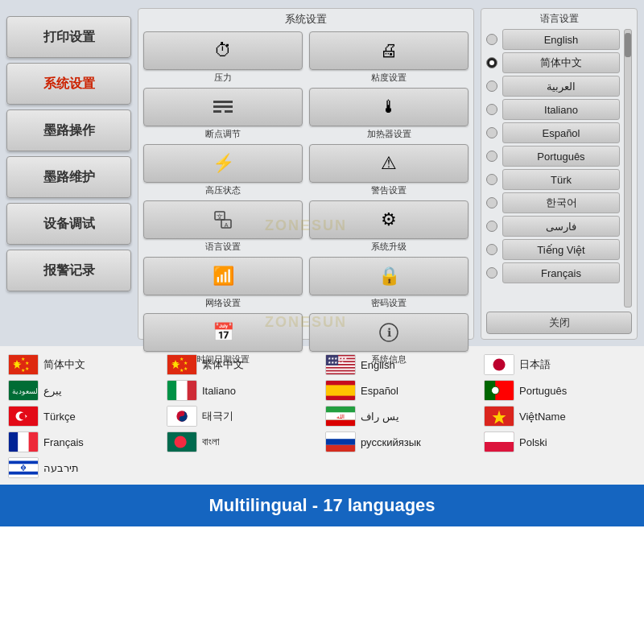 Image resolution: width=644 pixels, height=644 pixels. I want to click on menu-btn-device: 设备调试, so click(69, 224).